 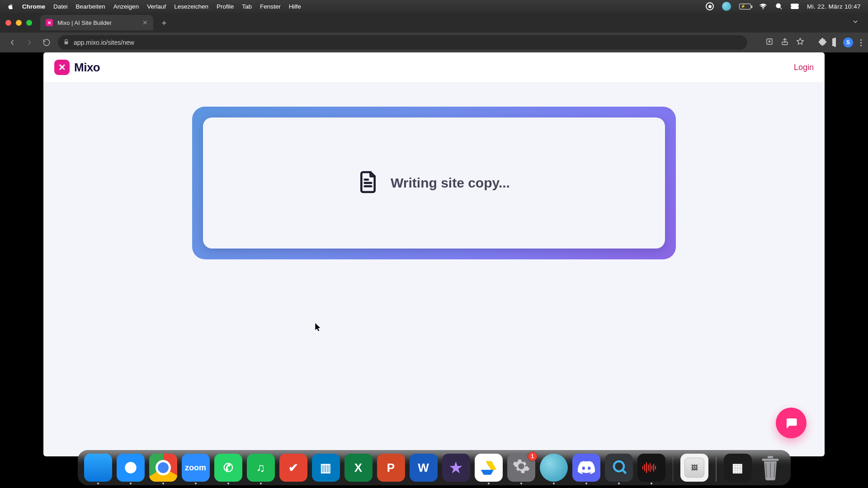 What do you see at coordinates (800, 42) in the screenshot?
I see `bookmark-star-icon` at bounding box center [800, 42].